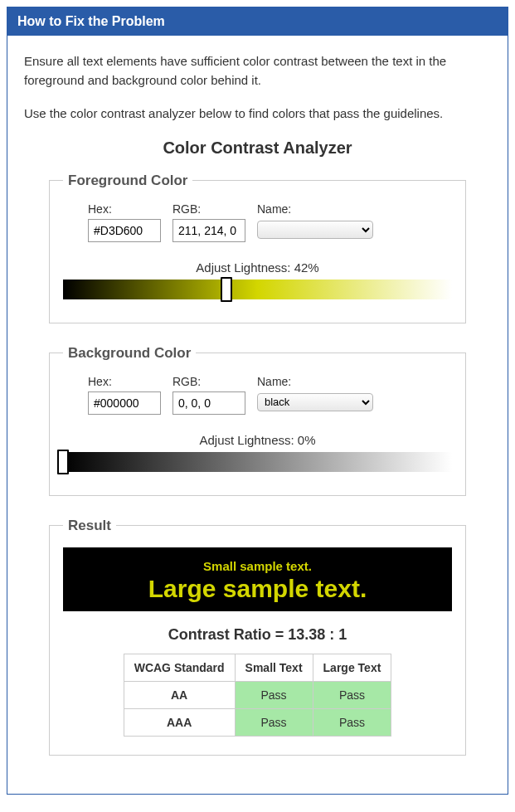  What do you see at coordinates (315, 402) in the screenshot?
I see `bg-name-select: black` at bounding box center [315, 402].